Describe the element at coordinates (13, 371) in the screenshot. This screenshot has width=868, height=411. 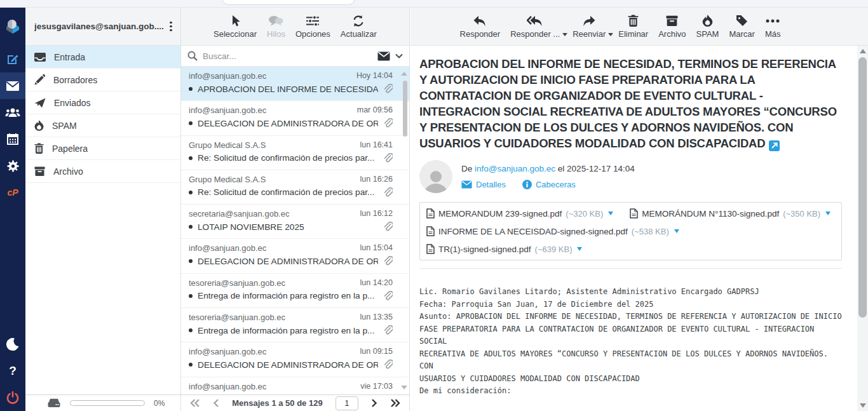
I see `help-button: ?` at that location.